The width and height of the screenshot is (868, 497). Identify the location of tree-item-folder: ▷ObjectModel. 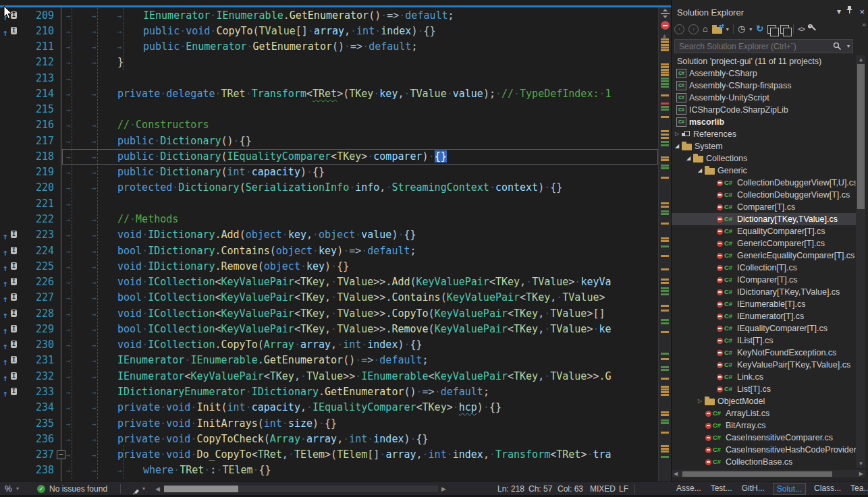
(764, 401).